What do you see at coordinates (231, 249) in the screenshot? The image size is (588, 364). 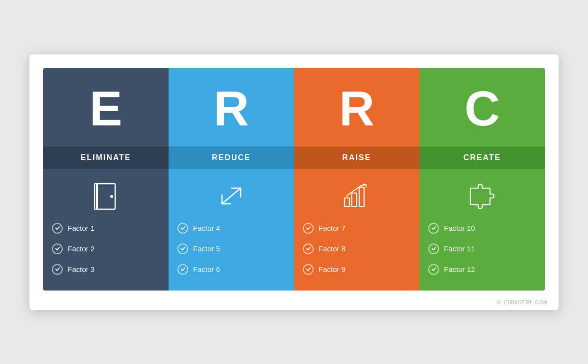 I see `list-item: Factor 5` at bounding box center [231, 249].